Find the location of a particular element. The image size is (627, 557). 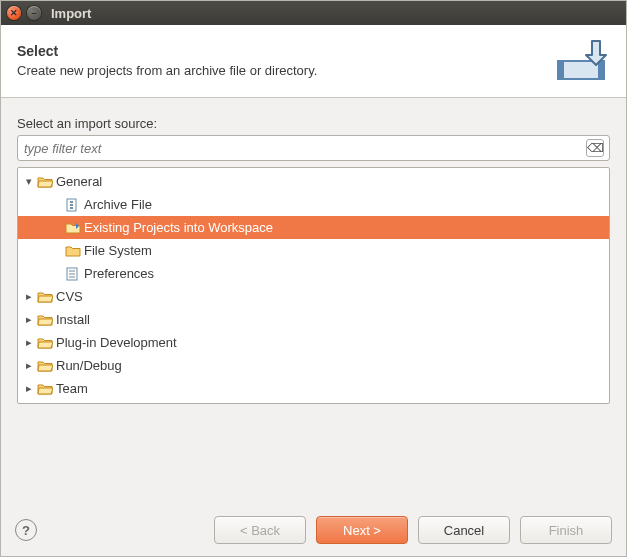

window-title: Import is located at coordinates (71, 14).